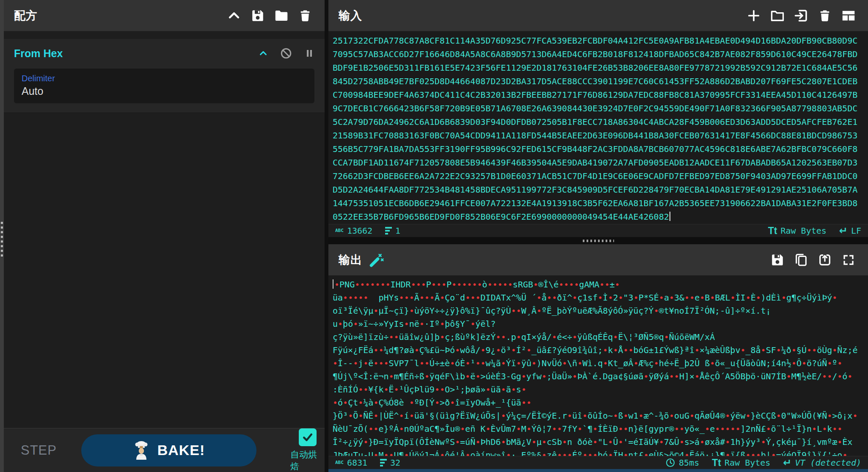 The width and height of the screenshot is (868, 472). What do you see at coordinates (803, 231) in the screenshot?
I see `input-encoding-value: Raw Bytes` at bounding box center [803, 231].